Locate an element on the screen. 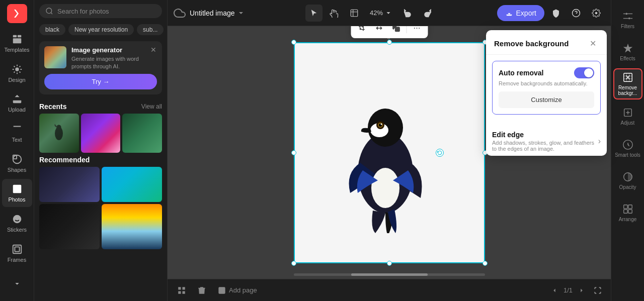 The width and height of the screenshot is (644, 301). search-input is located at coordinates (107, 11).